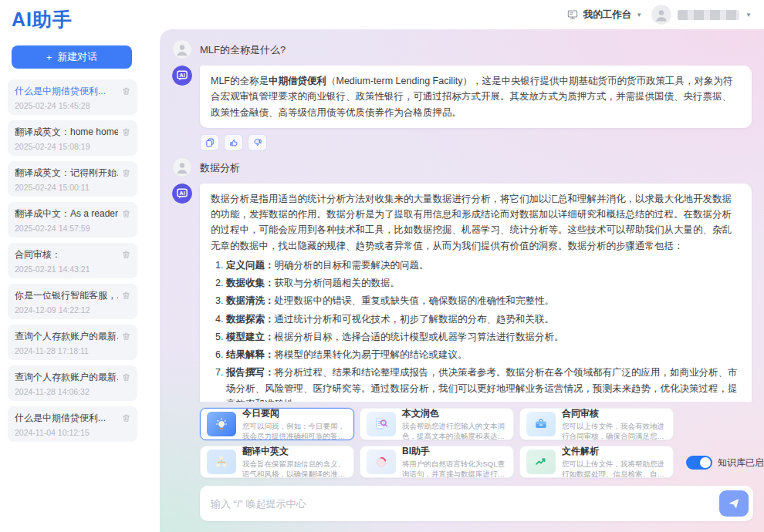 The image size is (764, 532). What do you see at coordinates (597, 424) in the screenshot?
I see `feature-card: 合同审核 您可以上传文件，我会有效地进行合同审核，确保合同满足您的业务需求。` at bounding box center [597, 424].